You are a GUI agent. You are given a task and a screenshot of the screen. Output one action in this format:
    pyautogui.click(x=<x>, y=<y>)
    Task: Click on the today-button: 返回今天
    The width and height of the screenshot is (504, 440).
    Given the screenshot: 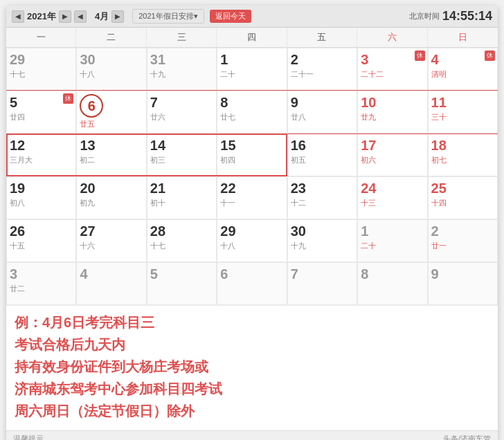 What is the action you would take?
    pyautogui.click(x=231, y=17)
    